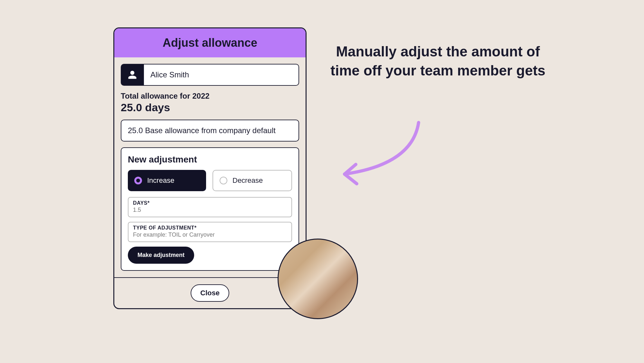 This screenshot has height=363, width=644. Describe the element at coordinates (438, 61) in the screenshot. I see `annotation-text: Manually adjust the amount of time off y…` at that location.